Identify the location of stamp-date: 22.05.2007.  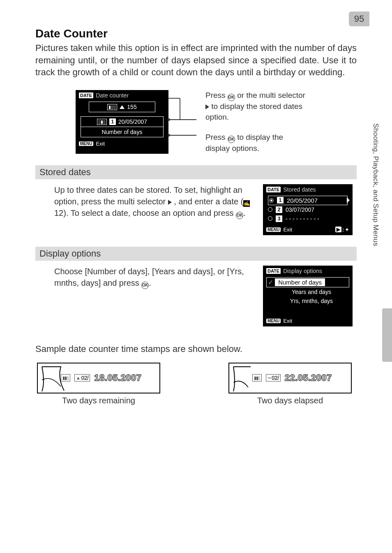
(308, 378).